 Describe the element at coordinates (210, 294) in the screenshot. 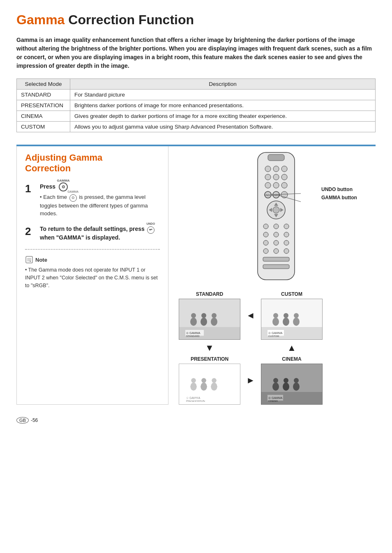

I see `standard-label: STANDARD` at that location.